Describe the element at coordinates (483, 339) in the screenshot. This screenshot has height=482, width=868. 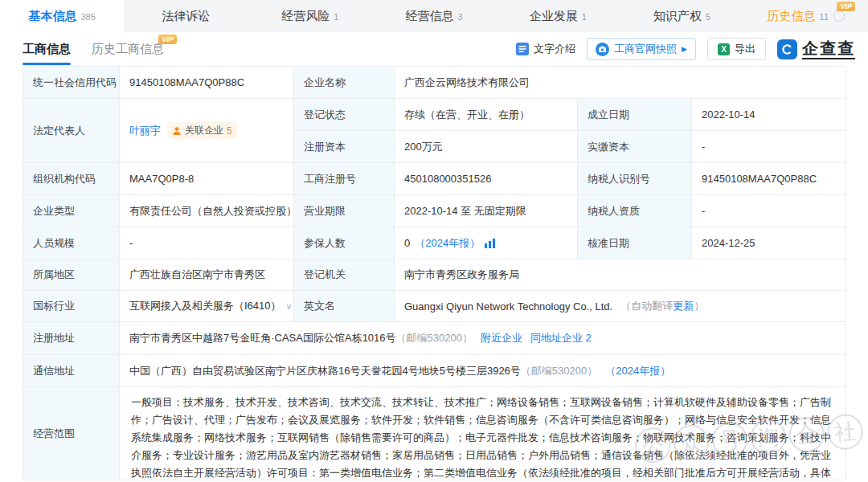
I see `reg-address-cell: 南宁市青秀区中越路7号金旺角·CASA国际公馆A栋1016号 （邮编530200…` at that location.